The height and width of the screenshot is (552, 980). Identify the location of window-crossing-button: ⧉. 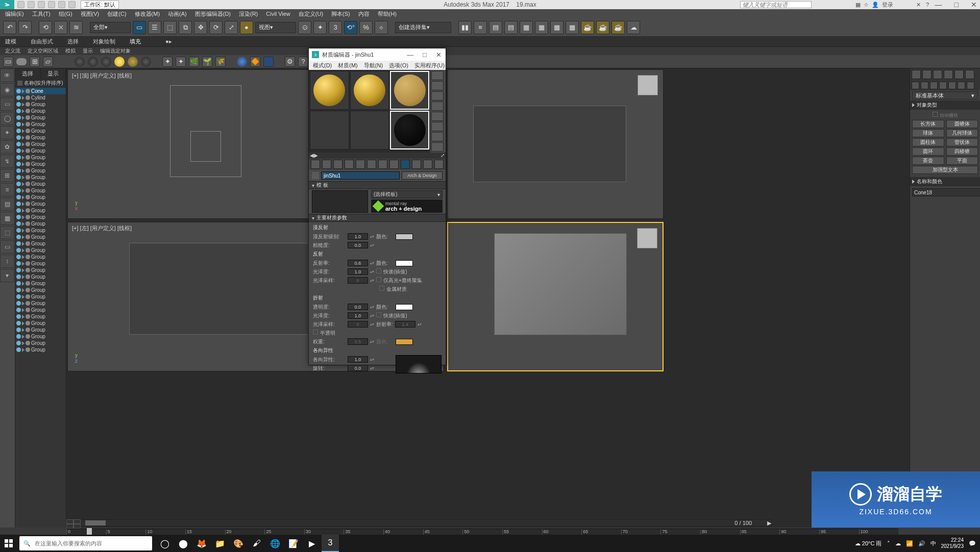
(185, 28).